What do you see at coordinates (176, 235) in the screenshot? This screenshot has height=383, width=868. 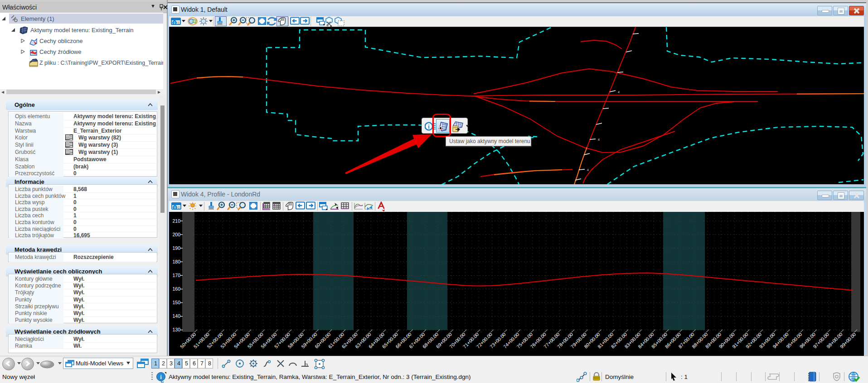 I see `svg-text: 200` at bounding box center [176, 235].